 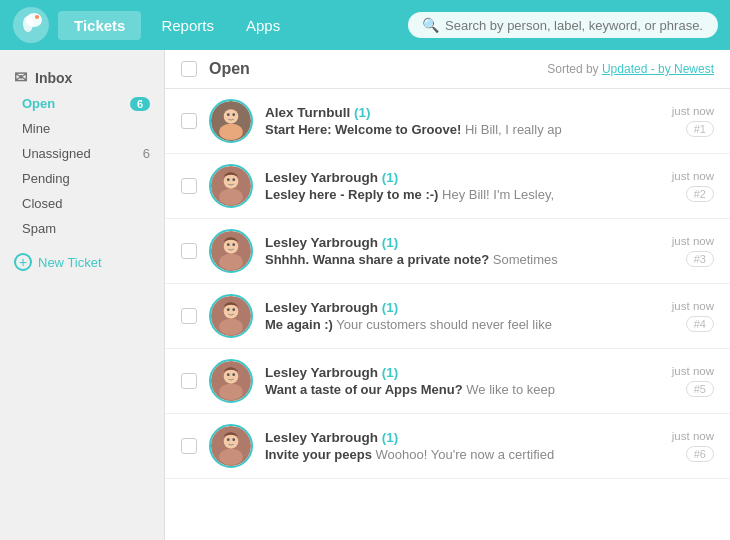 What do you see at coordinates (700, 324) in the screenshot?
I see `ticket-num: #4` at bounding box center [700, 324].